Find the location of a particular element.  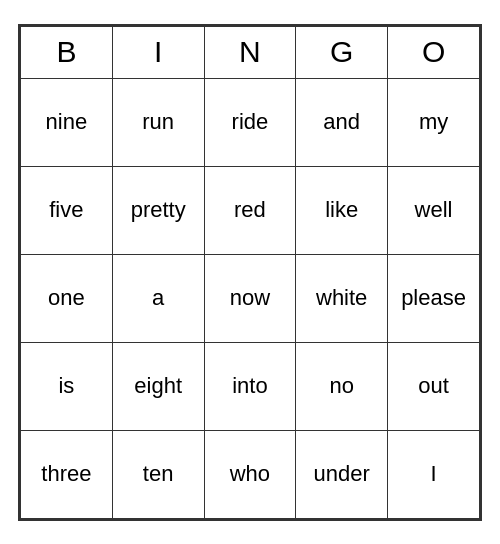

table-row: threetenwhounderI is located at coordinates (250, 474).